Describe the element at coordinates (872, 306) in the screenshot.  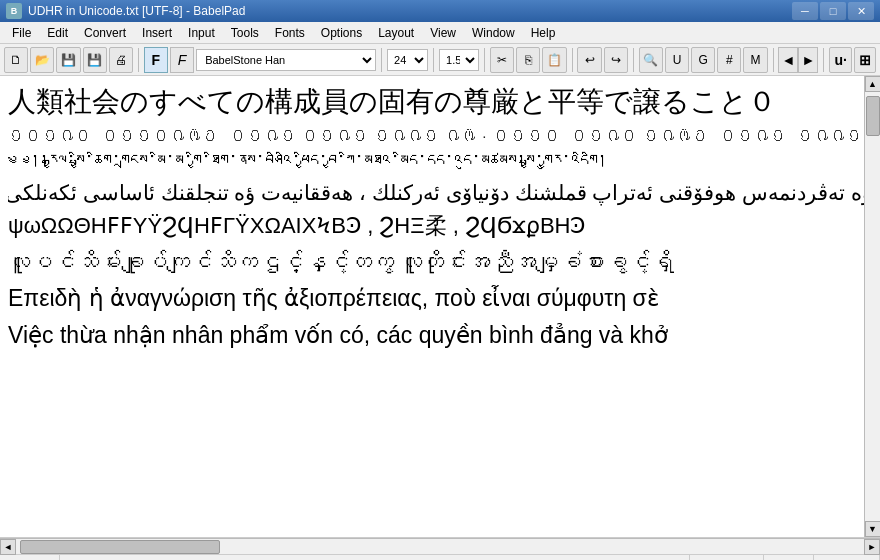
I see `vertical-scrollbar: ▲ ▼` at that location.